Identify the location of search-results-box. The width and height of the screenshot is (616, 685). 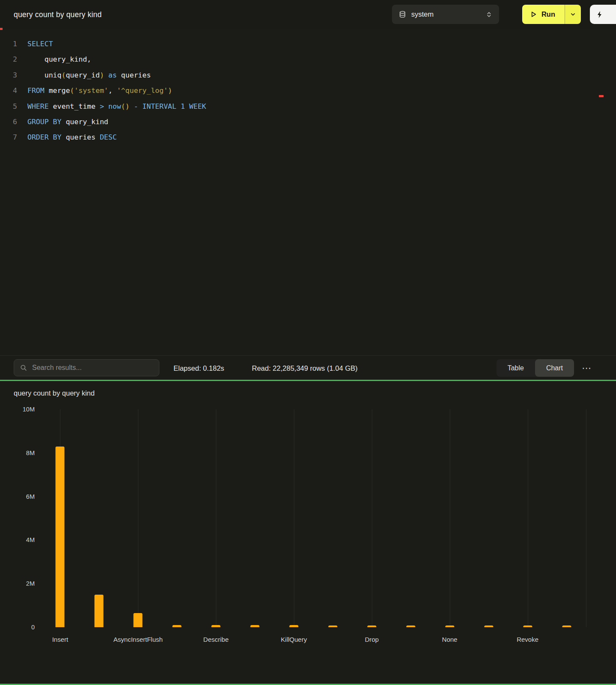
(87, 368).